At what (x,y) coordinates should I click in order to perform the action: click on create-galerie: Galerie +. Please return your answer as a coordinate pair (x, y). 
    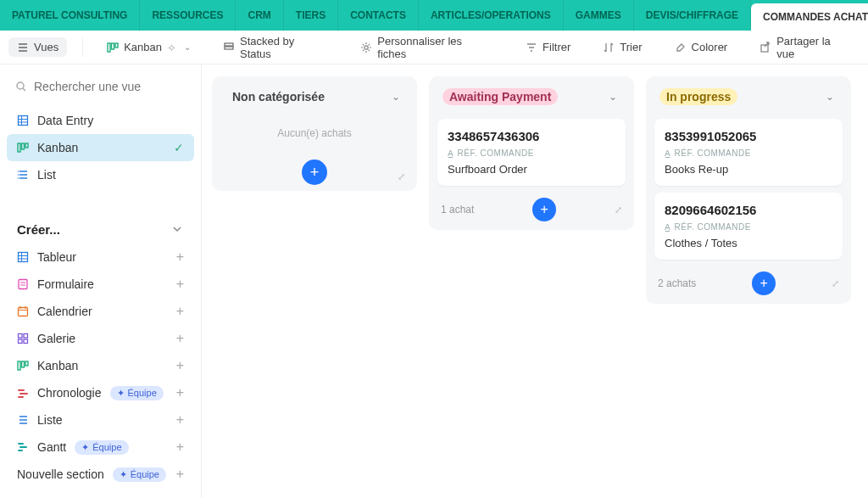
    Looking at the image, I should click on (100, 339).